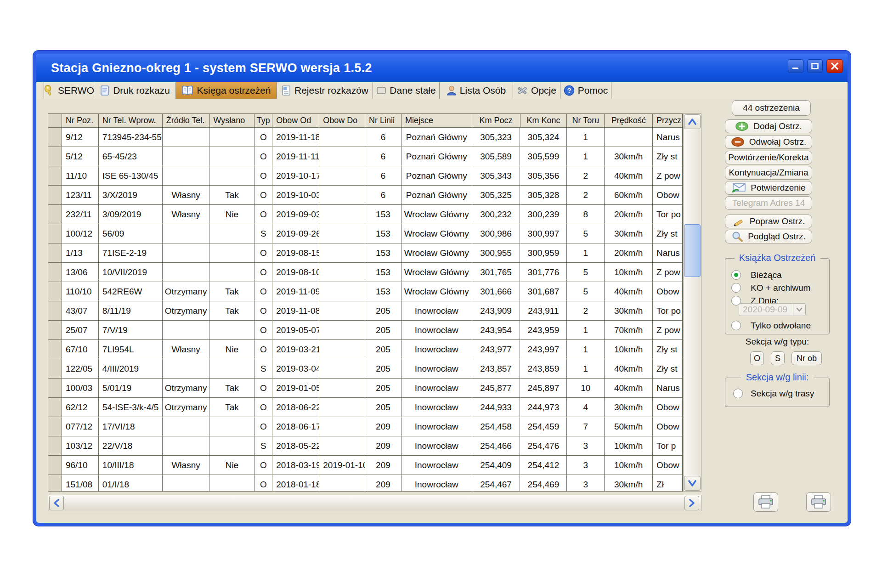 The image size is (882, 588). Describe the element at coordinates (383, 407) in the screenshot. I see `cell: 205` at that location.